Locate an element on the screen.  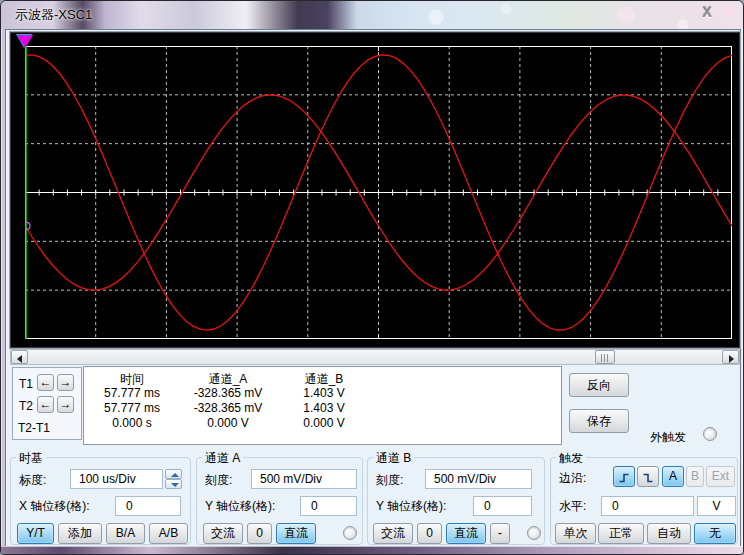
channel-a-group: 通道 A 刻度: 500 mV/Div Y 轴位移(格): 0 交流 0 直流 is located at coordinates (280, 501).